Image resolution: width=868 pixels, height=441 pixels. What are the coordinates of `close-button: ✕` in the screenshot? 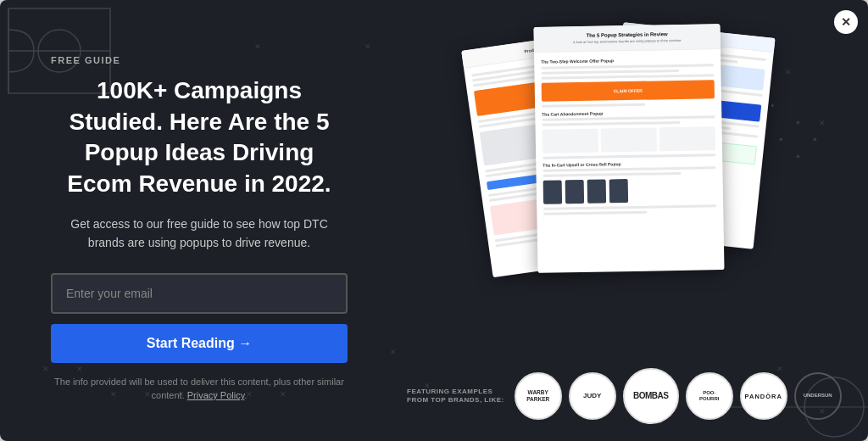 It's located at (846, 22).